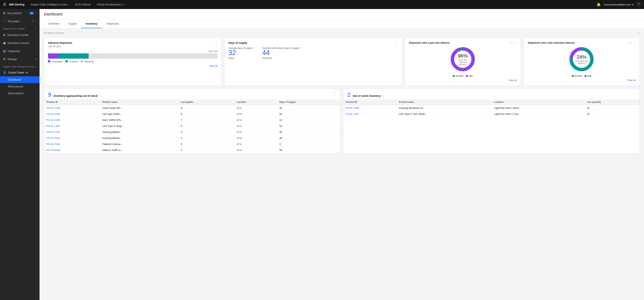  Describe the element at coordinates (308, 138) in the screenshot. I see `days-supply-cell: 39` at that location.